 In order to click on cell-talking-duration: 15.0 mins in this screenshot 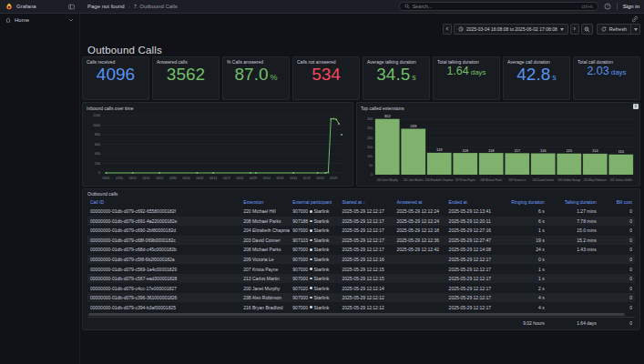, I will do `click(574, 230)`.